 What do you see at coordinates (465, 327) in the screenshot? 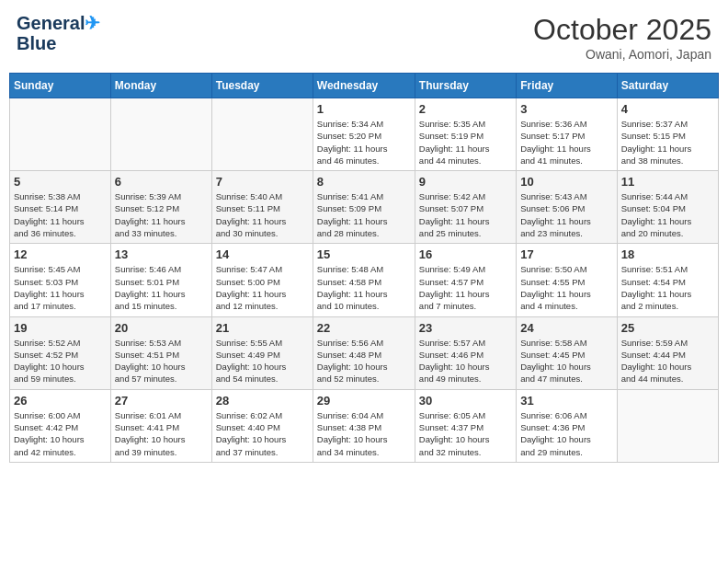
I see `day-number: 23` at bounding box center [465, 327].